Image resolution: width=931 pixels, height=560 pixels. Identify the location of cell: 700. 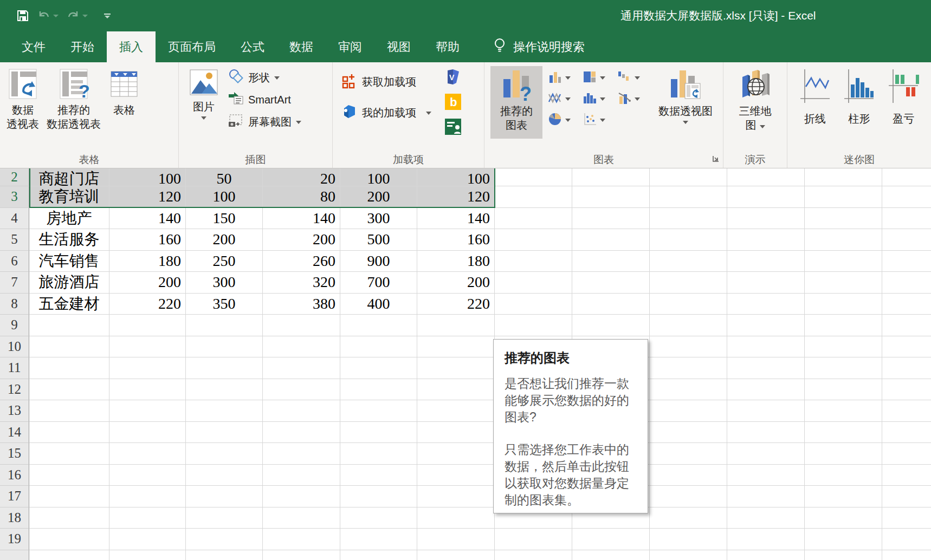
(379, 283).